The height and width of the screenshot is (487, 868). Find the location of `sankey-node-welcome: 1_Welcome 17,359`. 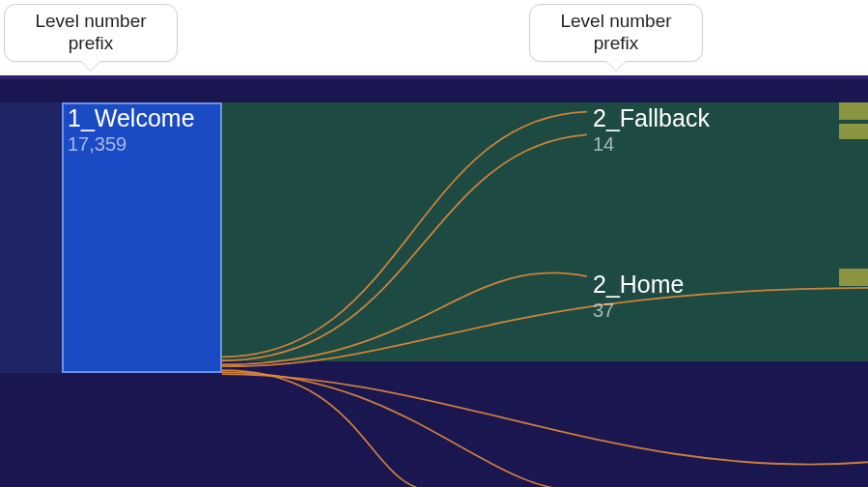

sankey-node-welcome: 1_Welcome 17,359 is located at coordinates (142, 238).